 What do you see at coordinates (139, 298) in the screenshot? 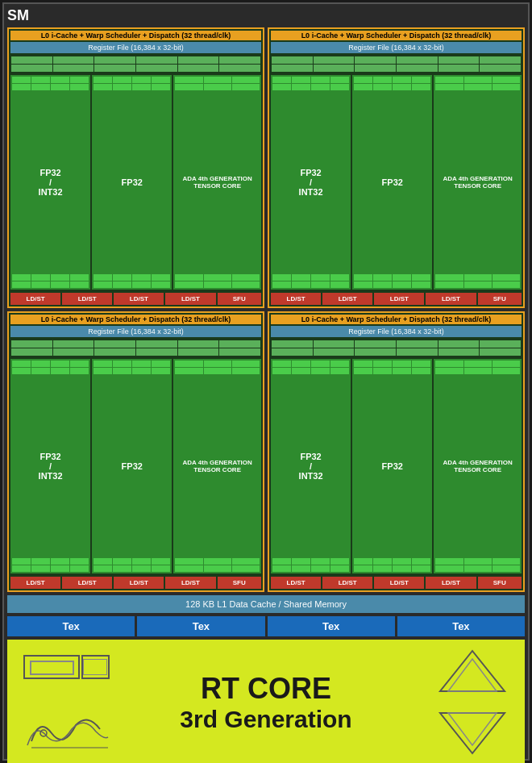
I see `ldst-btn-1-3: LD/ST` at bounding box center [139, 298].